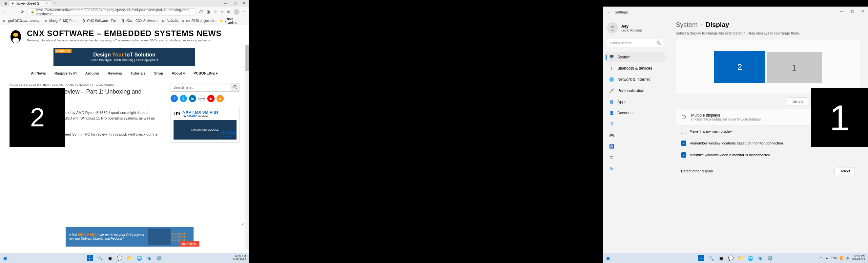  I want to click on language-indicator: ENG, so click(834, 258).